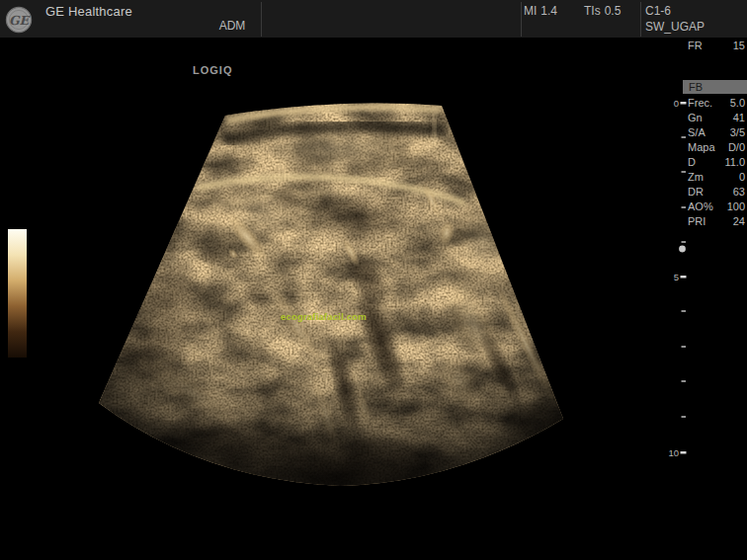  What do you see at coordinates (715, 119) in the screenshot?
I see `param-row-gn: Gn41` at bounding box center [715, 119].